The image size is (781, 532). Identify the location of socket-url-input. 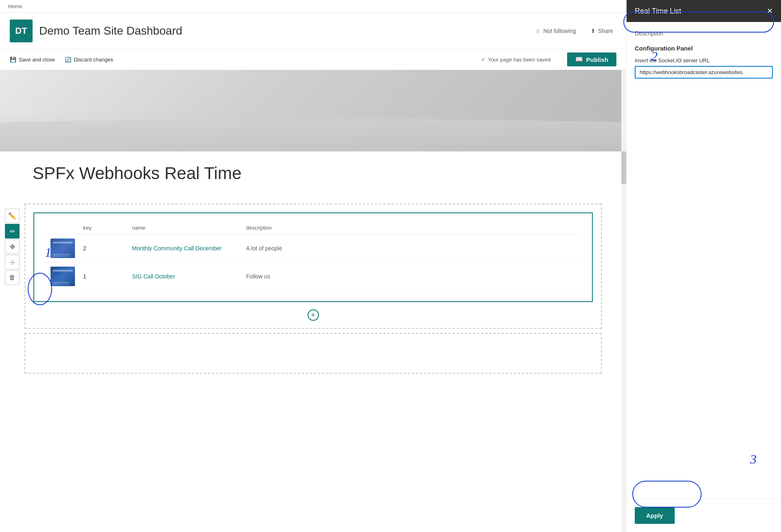
(704, 72).